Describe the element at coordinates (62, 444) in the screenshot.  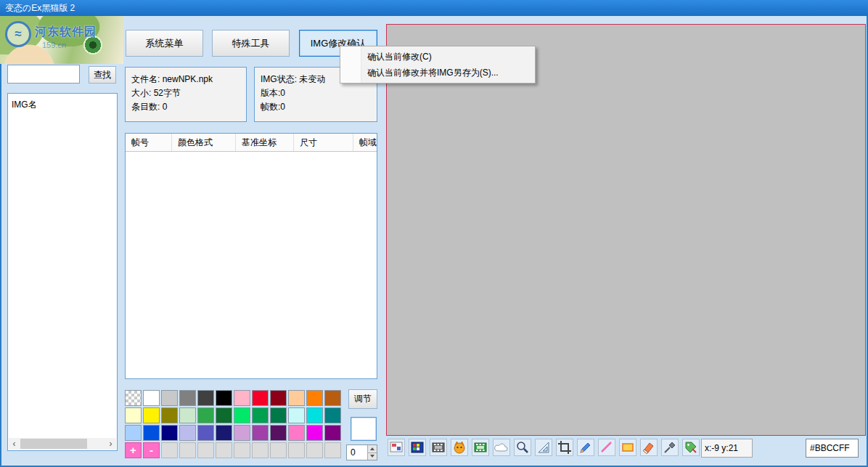
I see `img-list-horizontal-scrollbar: ‹ ›` at that location.